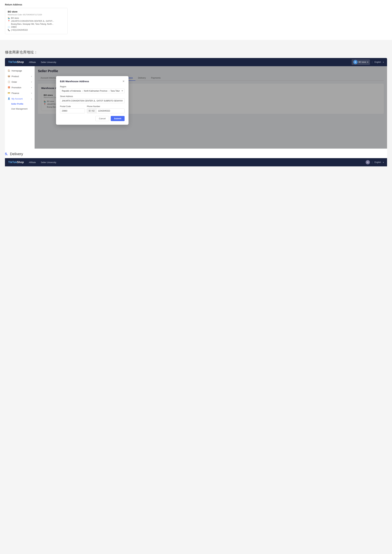 This screenshot has height=554, width=392. I want to click on bottom-navbar: TikTokShop Affiliate Seller University U…, so click(196, 162).